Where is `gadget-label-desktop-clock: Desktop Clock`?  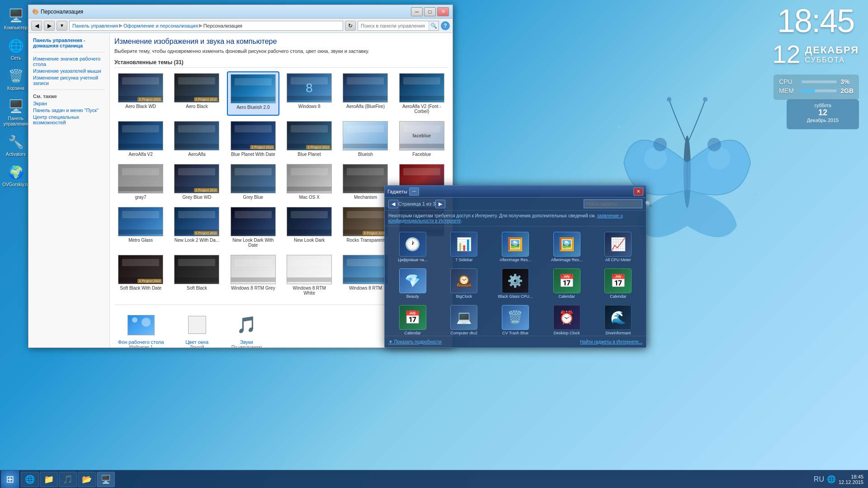 gadget-label-desktop-clock: Desktop Clock is located at coordinates (567, 333).